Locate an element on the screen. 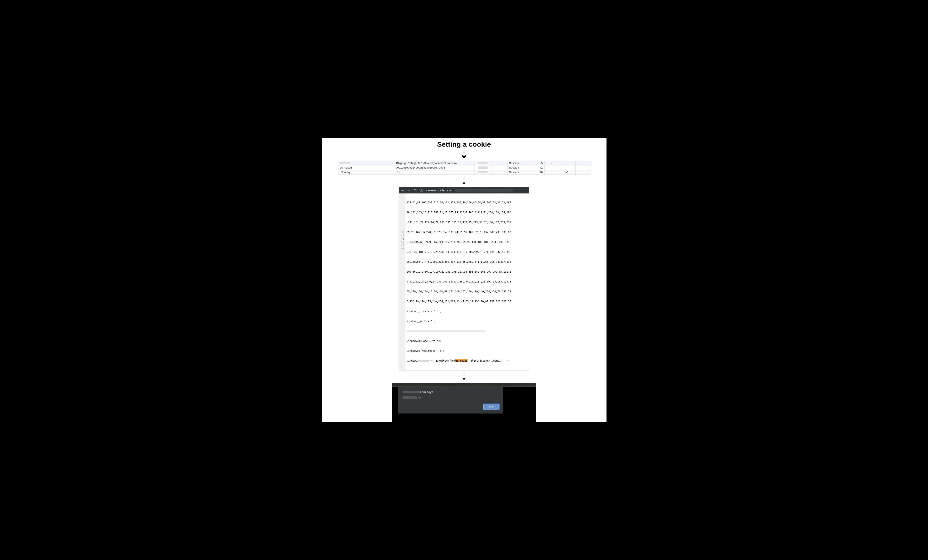 The height and width of the screenshot is (560, 928). js-alert-dialog: com says com OK is located at coordinates (450, 400).